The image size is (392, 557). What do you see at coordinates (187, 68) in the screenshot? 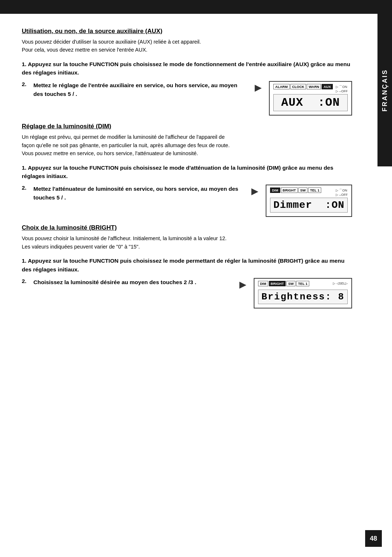
I see `aux-step1: 1. Appuyez sur la touche FUNCTION puis c…` at bounding box center [187, 68].